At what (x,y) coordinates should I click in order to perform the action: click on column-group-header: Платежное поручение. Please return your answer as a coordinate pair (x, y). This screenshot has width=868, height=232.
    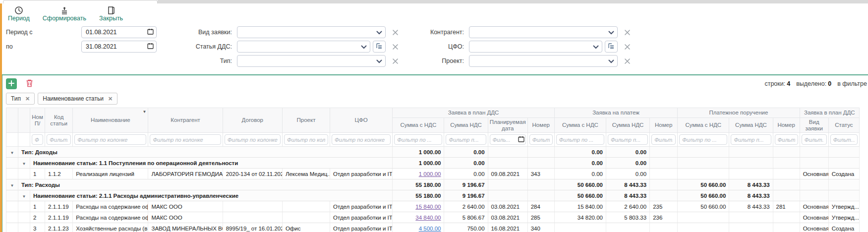
    Looking at the image, I should click on (739, 113).